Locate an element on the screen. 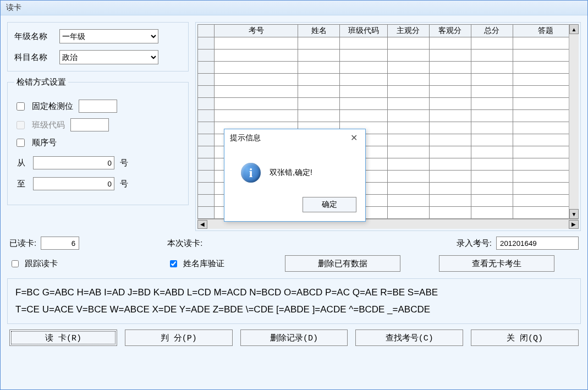 This screenshot has height=390, width=588. vertical-scrollbar: ▲ ▼ is located at coordinates (574, 122).